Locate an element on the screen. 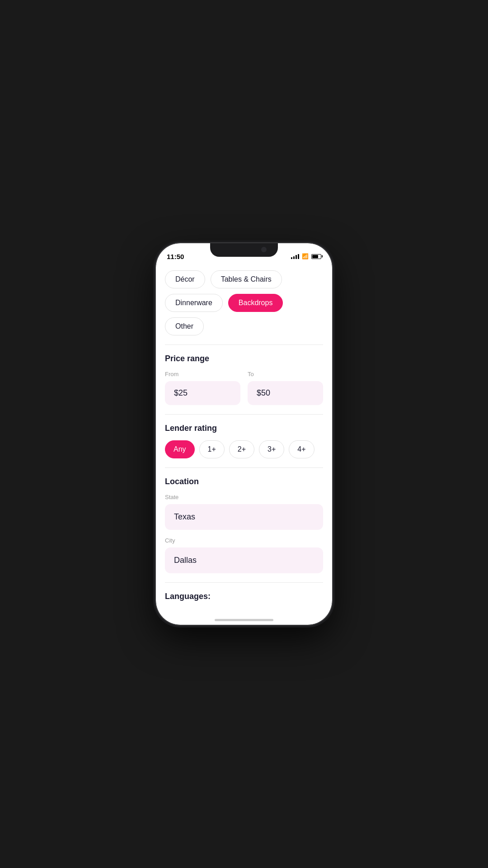 The image size is (488, 868). battery-icon is located at coordinates (316, 257).